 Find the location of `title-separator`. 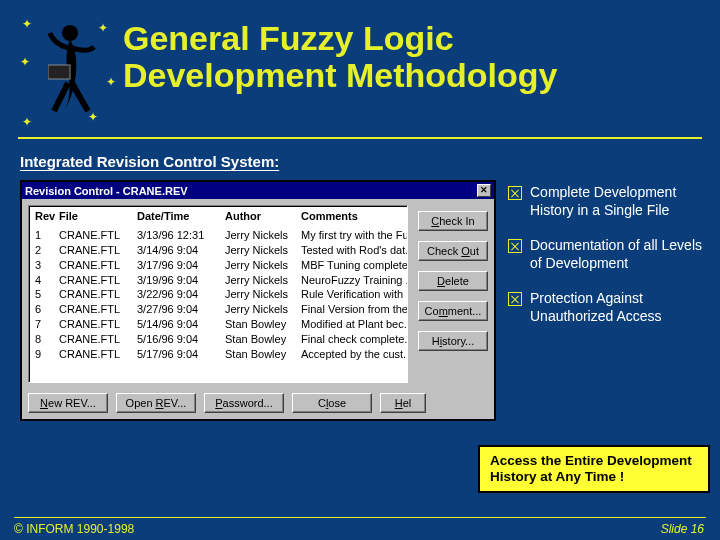

title-separator is located at coordinates (360, 138).